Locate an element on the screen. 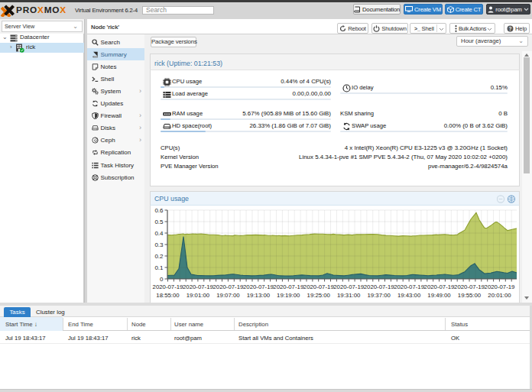 This screenshot has height=392, width=532. svg-text: 0.1 is located at coordinates (159, 267).